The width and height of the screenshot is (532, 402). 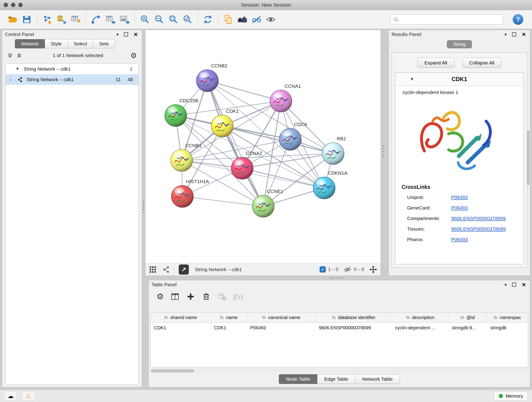 What do you see at coordinates (11, 396) in the screenshot?
I see `cloud-sync-button: ☁` at bounding box center [11, 396].